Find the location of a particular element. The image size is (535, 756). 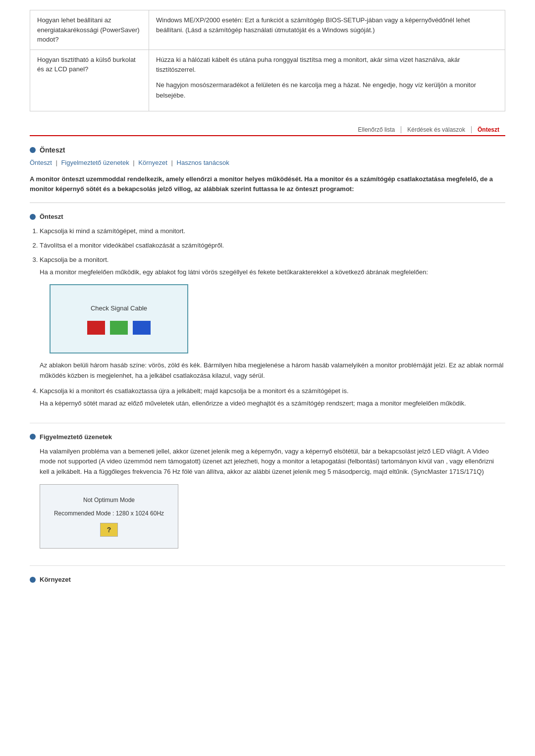

faq-table: Hogyan lehet beállítani az energiatakaré… is located at coordinates (268, 60).